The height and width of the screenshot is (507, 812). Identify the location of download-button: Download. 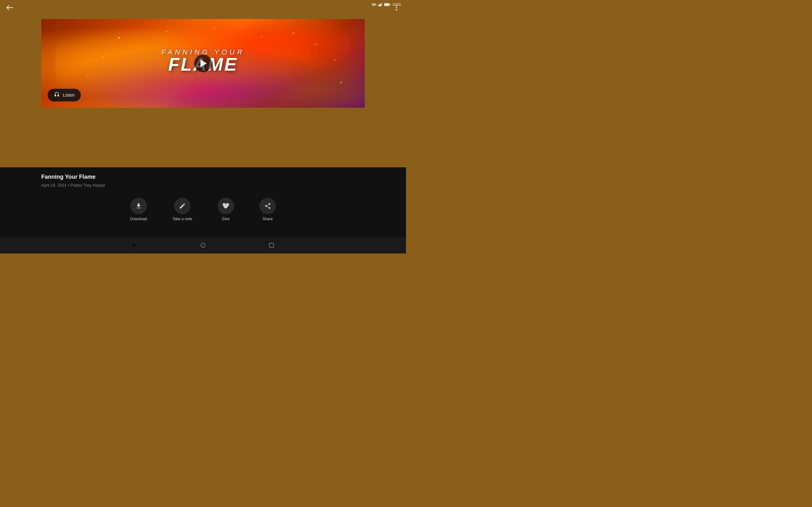
(139, 210).